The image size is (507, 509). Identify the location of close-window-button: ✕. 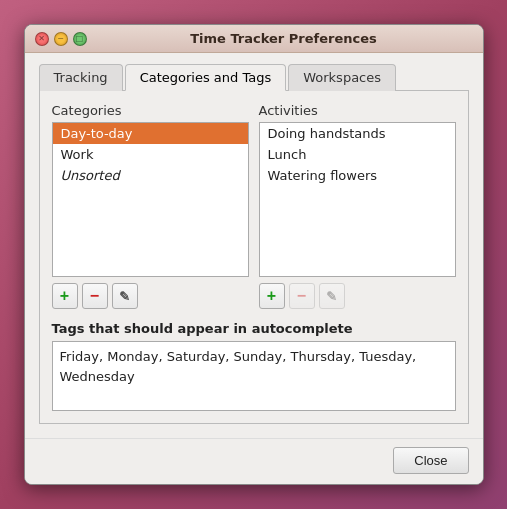
(42, 39).